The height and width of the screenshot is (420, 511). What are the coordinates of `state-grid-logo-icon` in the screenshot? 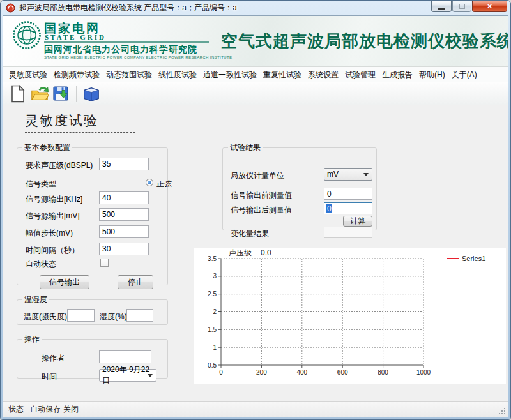 It's located at (27, 35).